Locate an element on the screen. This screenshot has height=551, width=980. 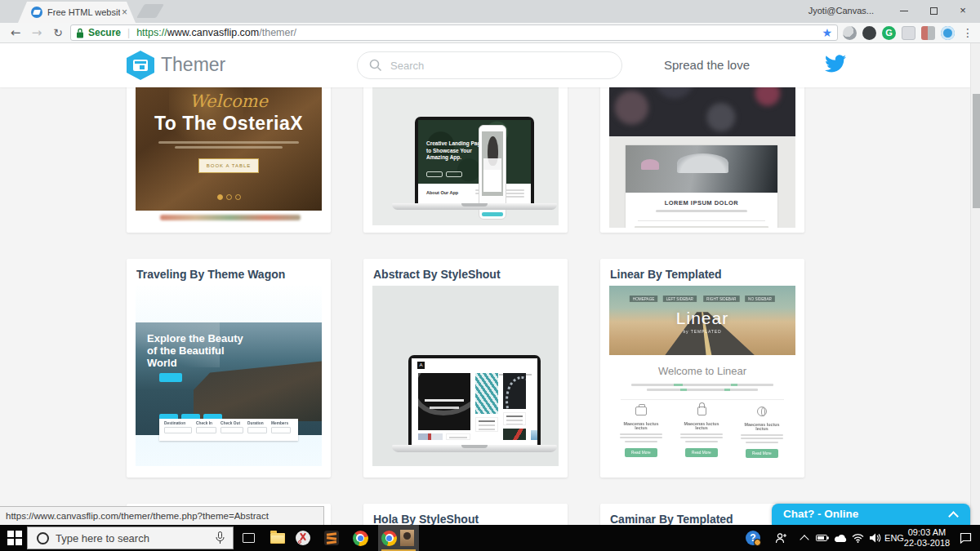
secure-label: Secure is located at coordinates (105, 33).